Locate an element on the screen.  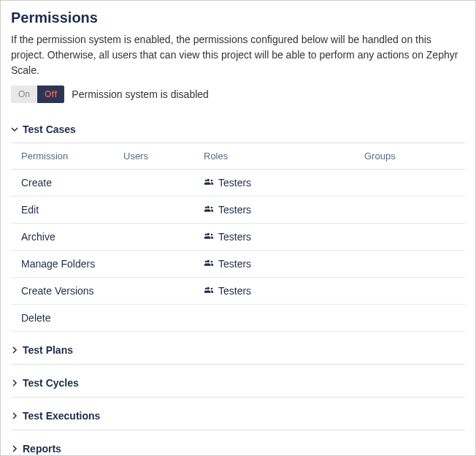
cell-permission: Manage Folders is located at coordinates (72, 264).